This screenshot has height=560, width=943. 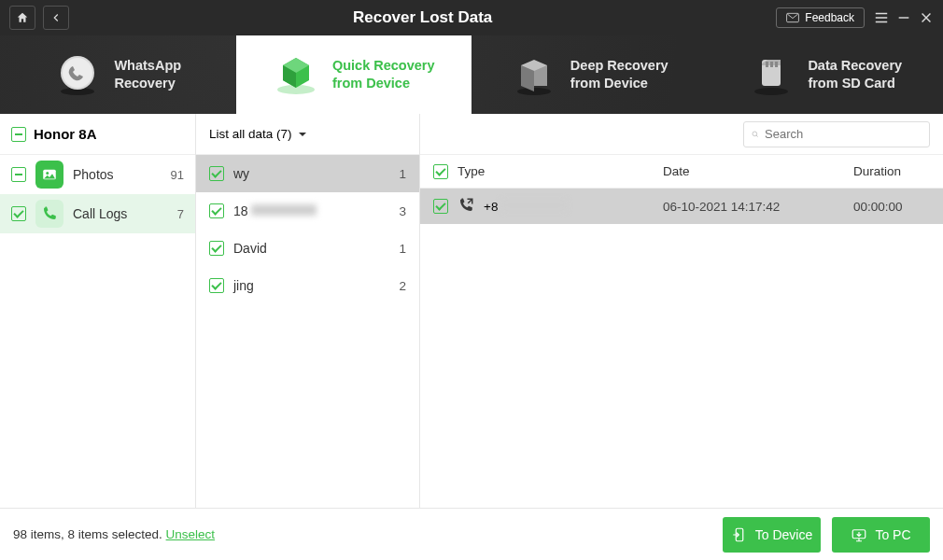 I want to click on photos-checkbox, so click(x=19, y=175).